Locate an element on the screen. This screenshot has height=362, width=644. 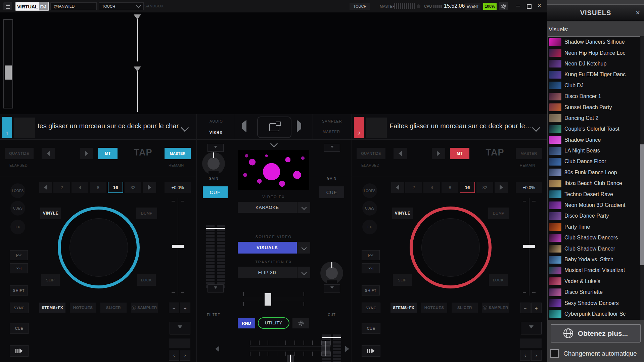
user-field: @IANWILD is located at coordinates (74, 6).